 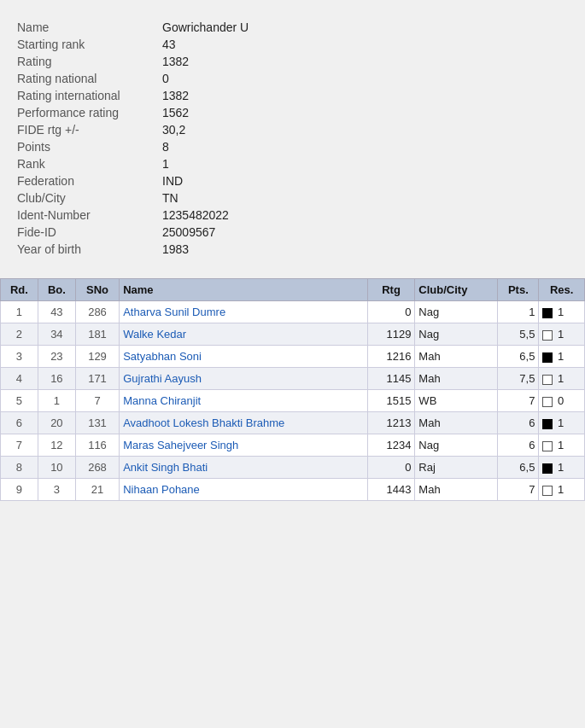 I want to click on info-label: Rating, so click(x=86, y=61).